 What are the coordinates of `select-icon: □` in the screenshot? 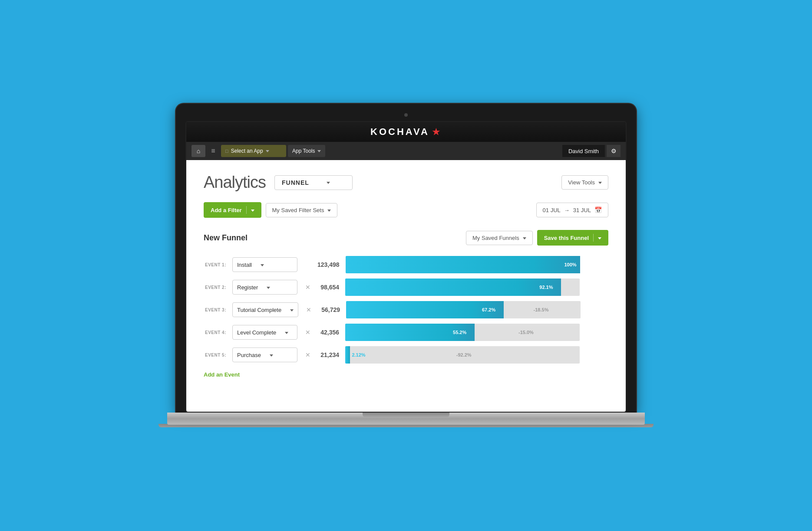 It's located at (227, 151).